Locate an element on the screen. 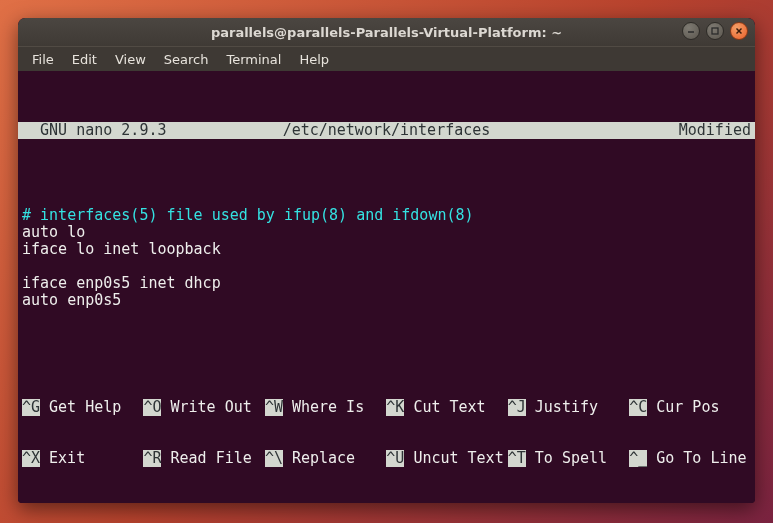 The image size is (773, 523). shortcut-key: ^X is located at coordinates (31, 458).